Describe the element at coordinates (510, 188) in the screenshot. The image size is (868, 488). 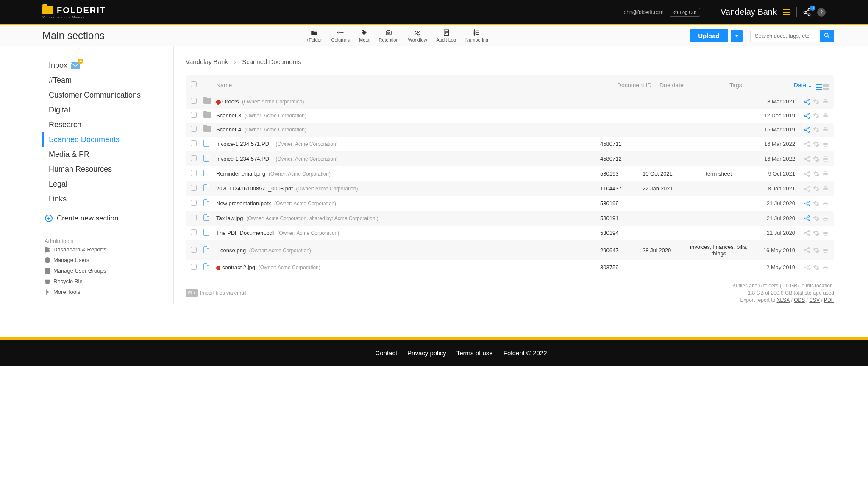
I see `table-row: 20201124161008571_0008.pdf (Owner: Acme …` at that location.